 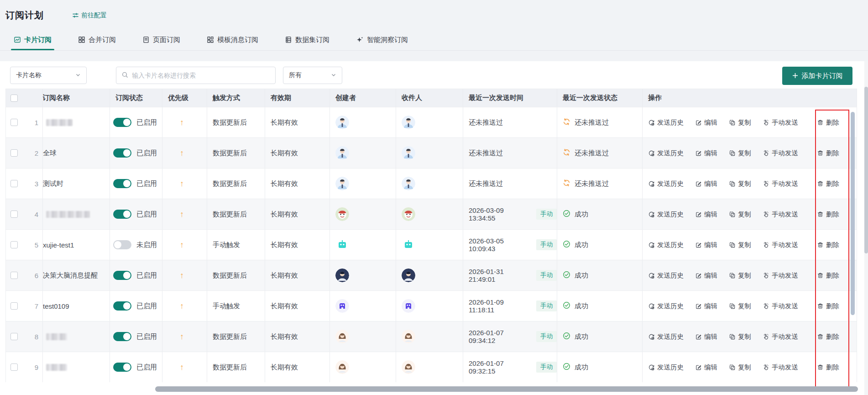 I want to click on tab-模板消息订阅: 模板消息订阅, so click(x=233, y=40).